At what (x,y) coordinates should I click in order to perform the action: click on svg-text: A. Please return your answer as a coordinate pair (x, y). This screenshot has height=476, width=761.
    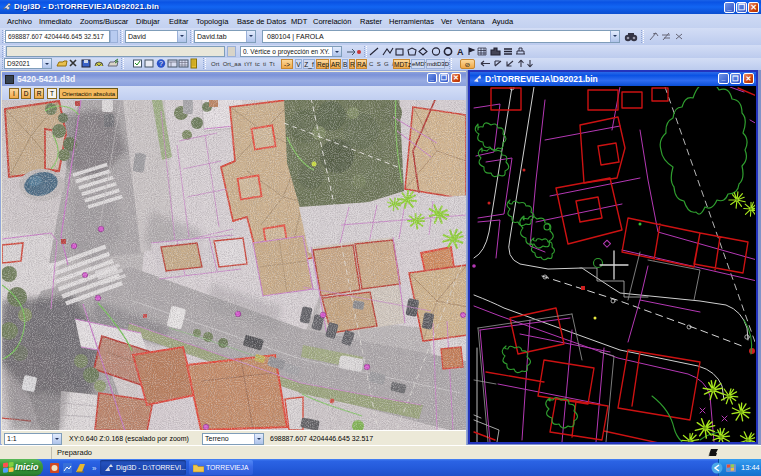
    Looking at the image, I should click on (460, 52).